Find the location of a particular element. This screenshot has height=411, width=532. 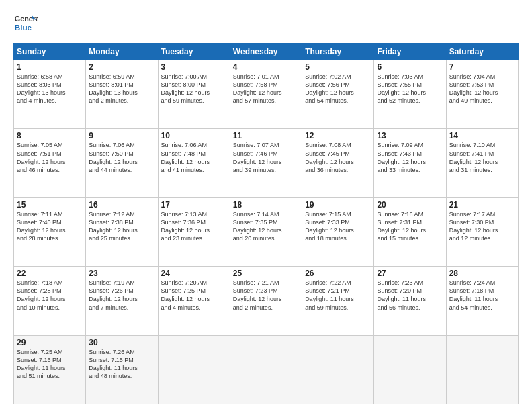

cell-info: Sunrise: 7:25 AMSunset: 7:16 PMDaylight:… is located at coordinates (50, 364).